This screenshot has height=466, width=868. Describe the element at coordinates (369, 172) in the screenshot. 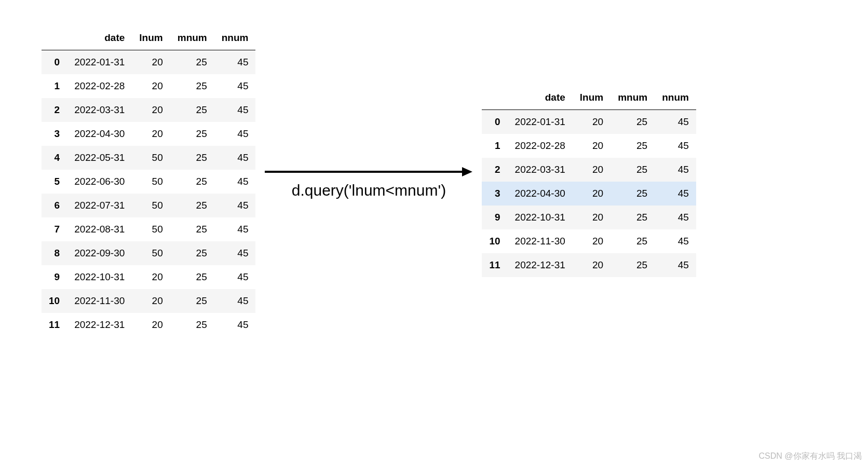

I see `arrow-right-icon` at that location.